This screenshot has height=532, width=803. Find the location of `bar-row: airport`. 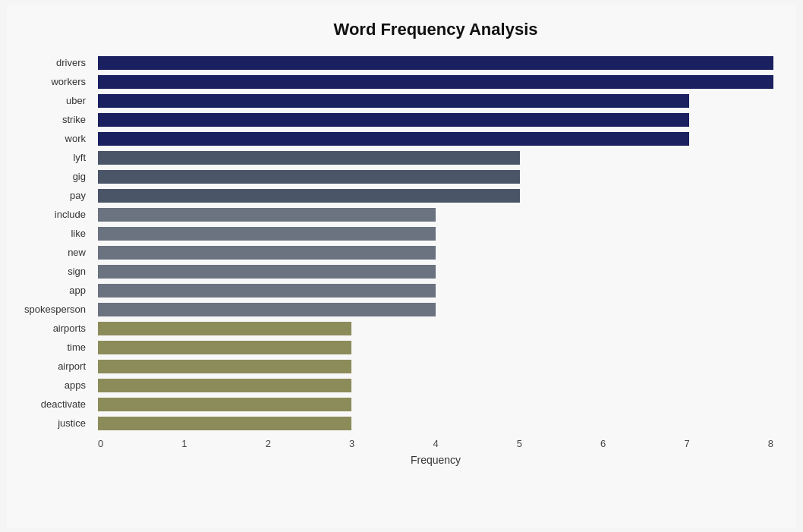

bar-row: airport is located at coordinates (436, 367).